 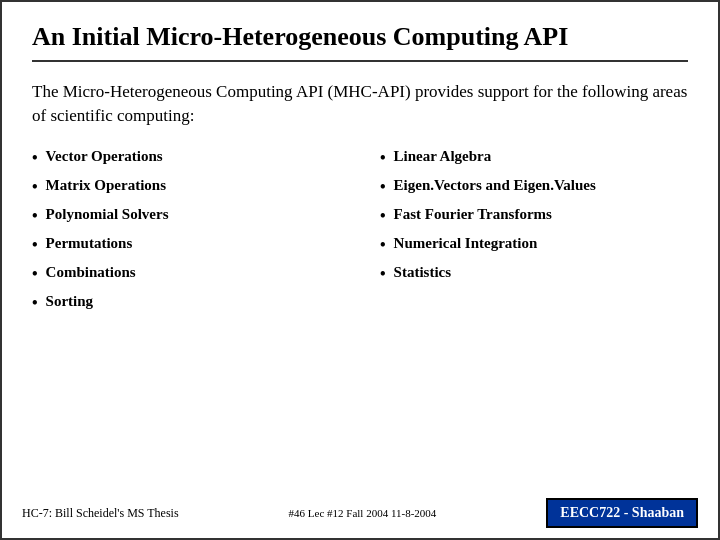 I want to click on footer-left: HC-7: Bill Scheidel's MS Thesis, so click(x=100, y=514).